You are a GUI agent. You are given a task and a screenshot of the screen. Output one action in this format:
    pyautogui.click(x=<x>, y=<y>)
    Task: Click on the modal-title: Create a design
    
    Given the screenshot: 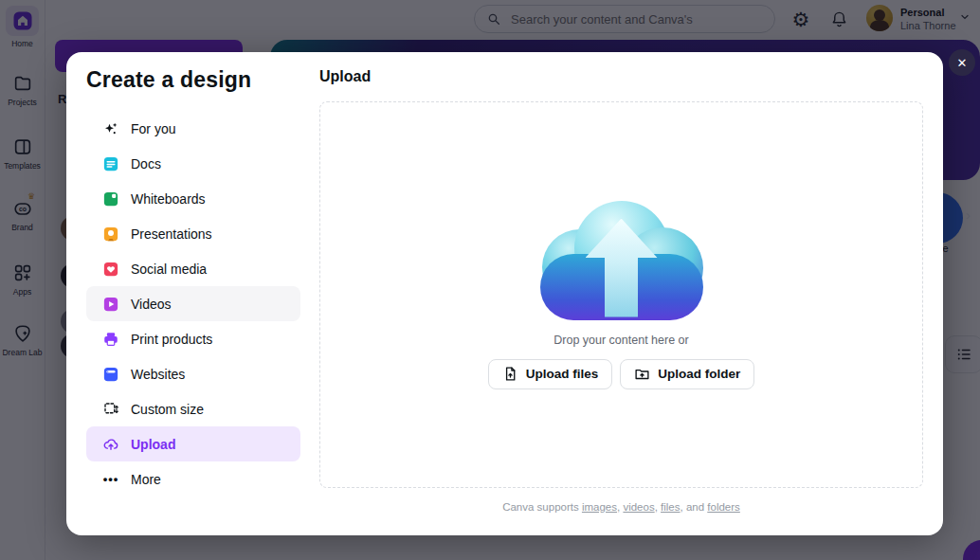 What is the action you would take?
    pyautogui.click(x=169, y=80)
    